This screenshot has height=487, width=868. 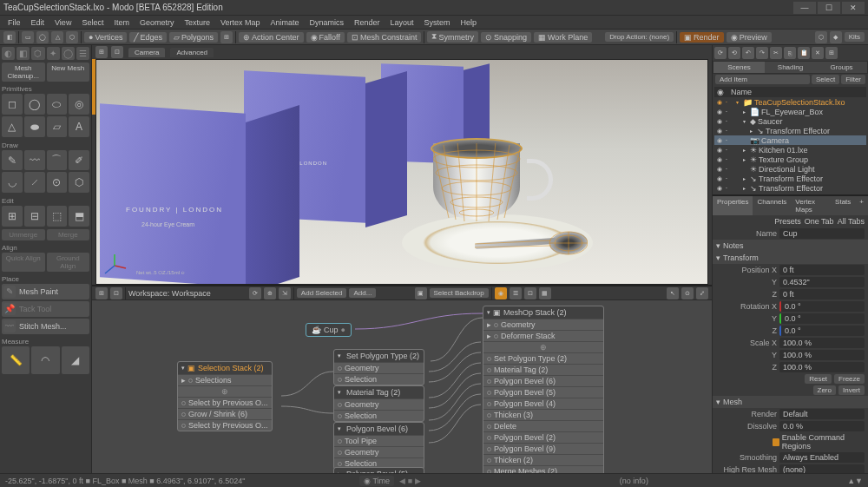 I want to click on channels-tab: Channels, so click(x=772, y=206).